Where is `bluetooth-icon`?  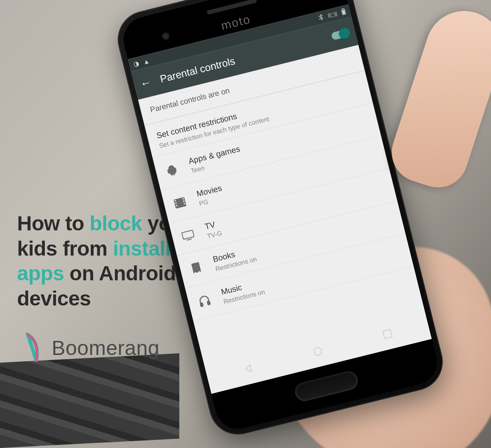
bluetooth-icon is located at coordinates (321, 18).